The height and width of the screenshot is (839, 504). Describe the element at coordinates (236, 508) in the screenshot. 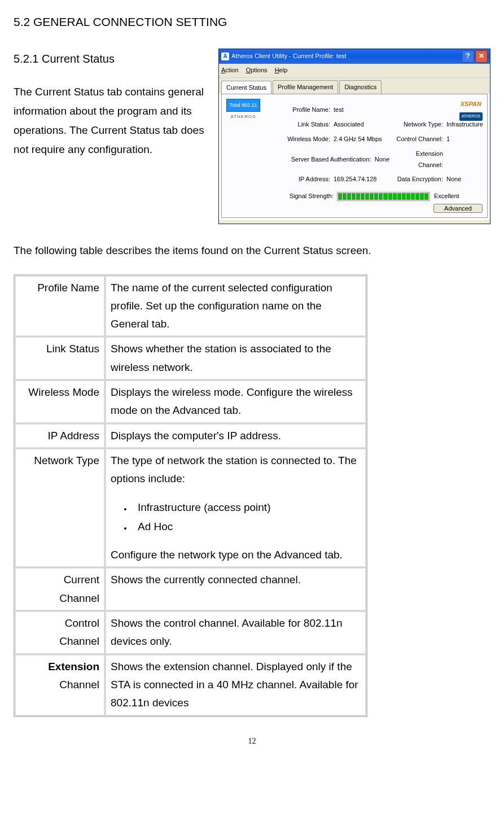

I see `cell-desc: The type of network the station is conne…` at that location.